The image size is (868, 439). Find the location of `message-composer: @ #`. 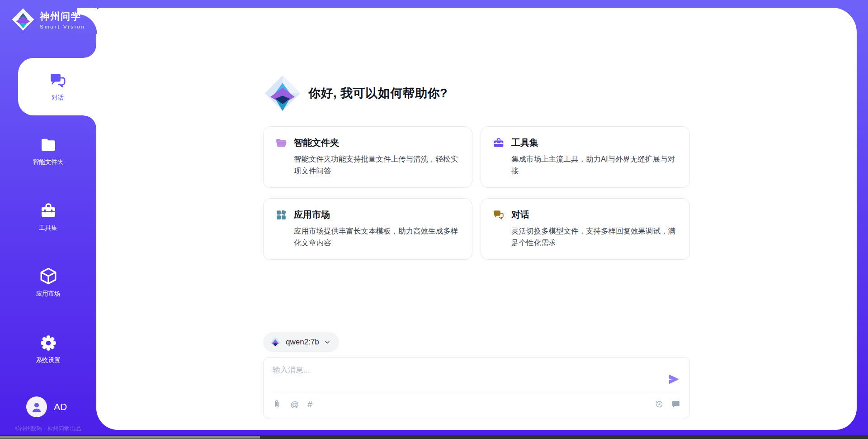

message-composer: @ # is located at coordinates (476, 388).